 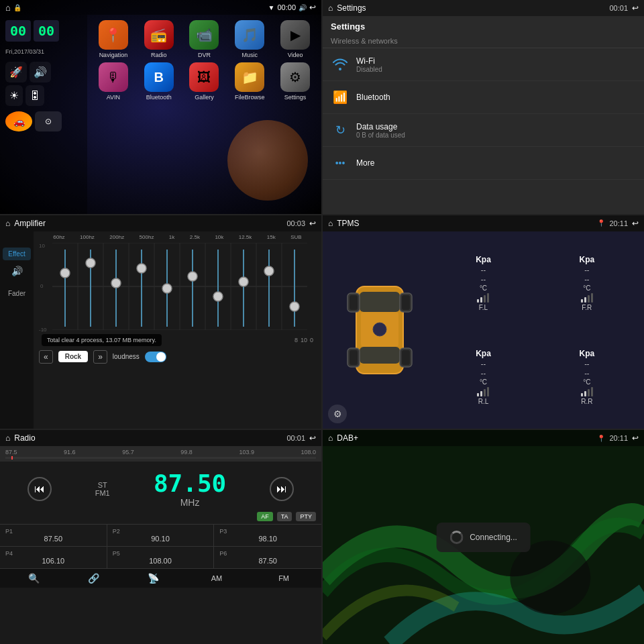 I want to click on radio-frequency: 87.50, so click(x=190, y=483).